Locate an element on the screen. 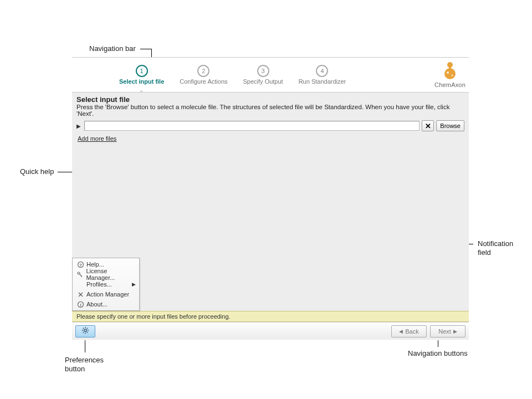 The width and height of the screenshot is (532, 399). preferences-menu: ? Help... License Manager... Profiles...… is located at coordinates (106, 284).